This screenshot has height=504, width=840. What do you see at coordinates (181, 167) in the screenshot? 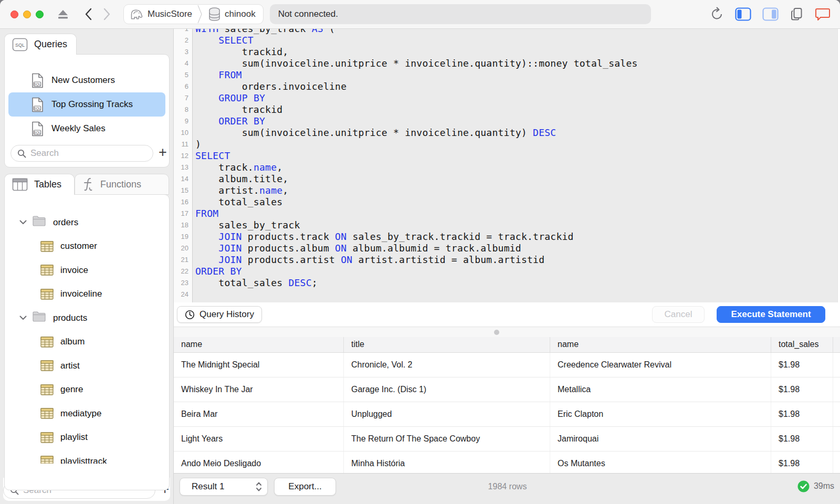
I see `line-number: 13` at bounding box center [181, 167].